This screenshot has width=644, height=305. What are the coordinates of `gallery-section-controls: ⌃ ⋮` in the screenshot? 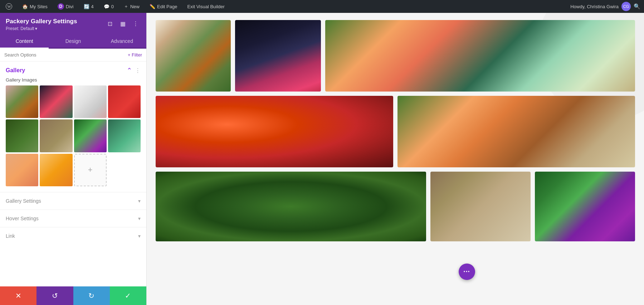 It's located at (134, 70).